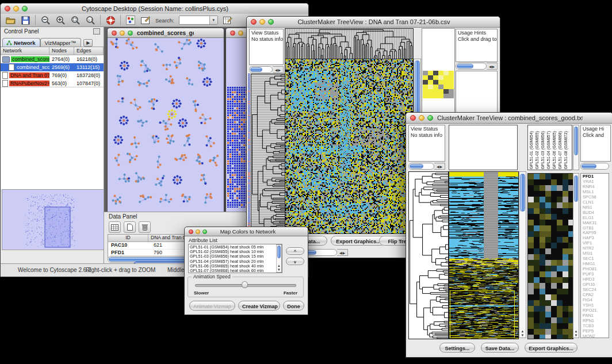 This screenshot has width=612, height=364. Describe the element at coordinates (246, 232) in the screenshot. I see `dialog-titlebar: Map Colors to Network` at that location.